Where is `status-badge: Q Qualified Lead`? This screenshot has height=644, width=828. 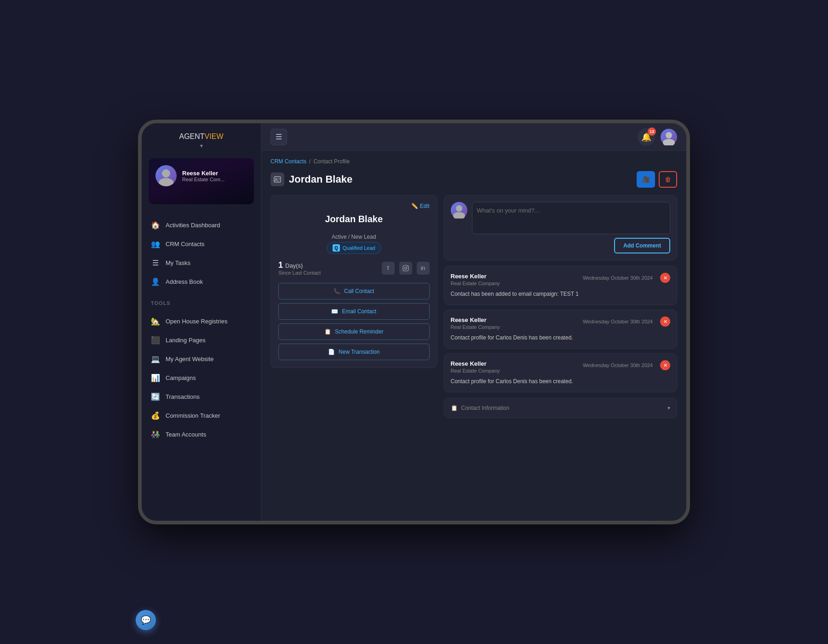
status-badge: Q Qualified Lead is located at coordinates (354, 248).